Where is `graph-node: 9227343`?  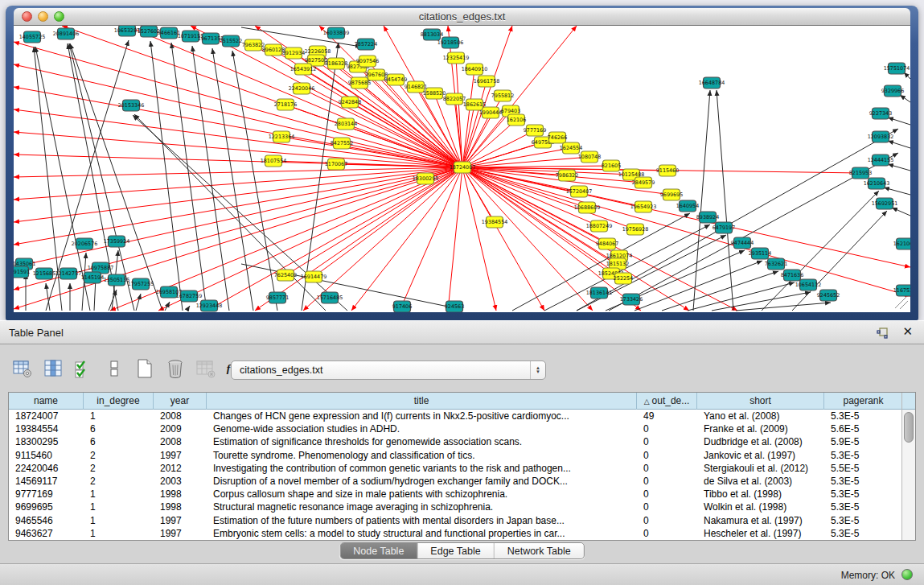
graph-node: 9227343 is located at coordinates (881, 113).